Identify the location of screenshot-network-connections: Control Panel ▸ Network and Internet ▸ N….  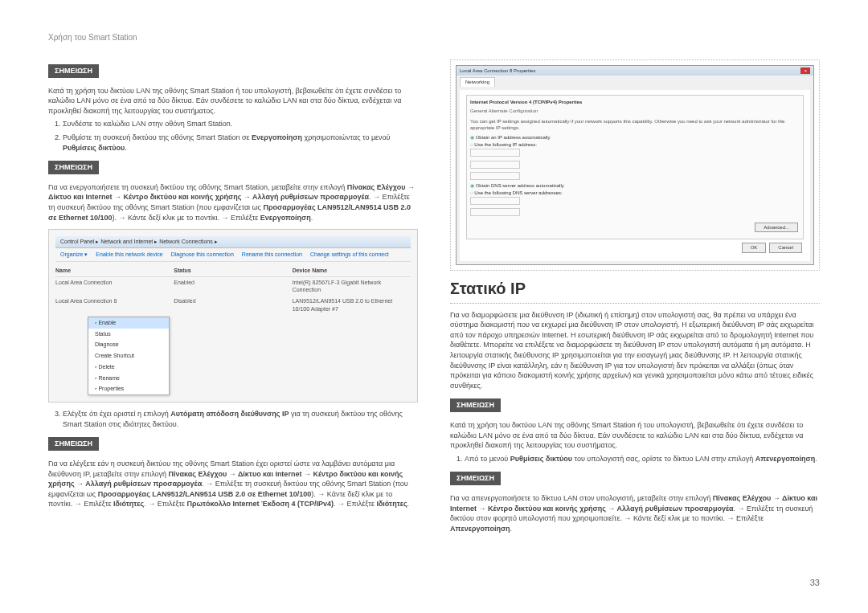
(233, 316).